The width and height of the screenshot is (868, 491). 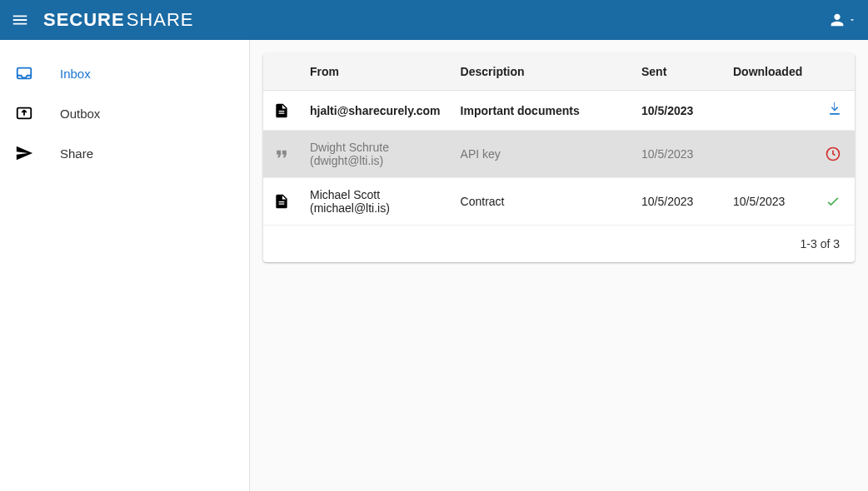 I want to click on user-icon, so click(x=837, y=20).